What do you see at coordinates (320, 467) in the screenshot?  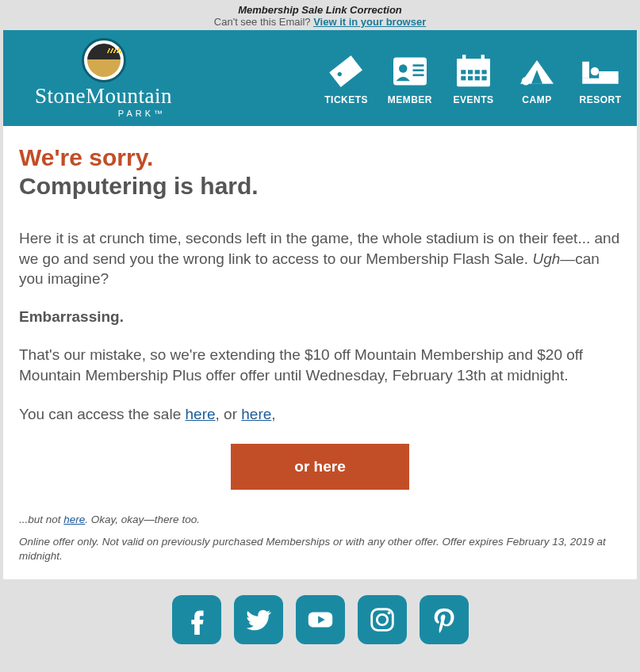 I see `cta-button: or here` at bounding box center [320, 467].